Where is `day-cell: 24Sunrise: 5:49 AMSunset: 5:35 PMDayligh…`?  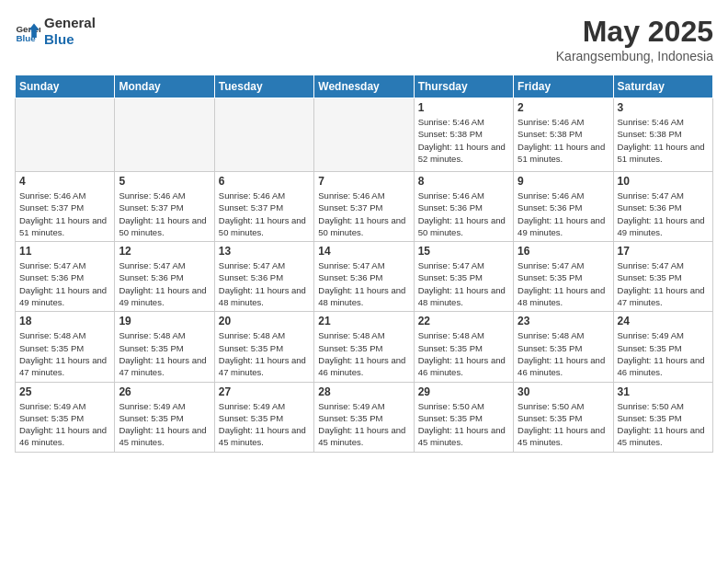
day-cell: 24Sunrise: 5:49 AMSunset: 5:35 PMDayligh… is located at coordinates (663, 347).